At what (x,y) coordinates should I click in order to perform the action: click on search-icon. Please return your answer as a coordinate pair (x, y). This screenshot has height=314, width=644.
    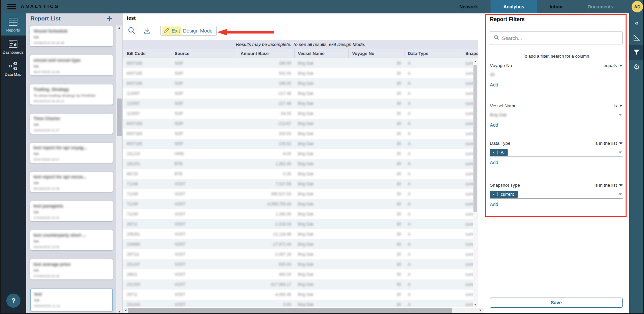
    Looking at the image, I should click on (132, 31).